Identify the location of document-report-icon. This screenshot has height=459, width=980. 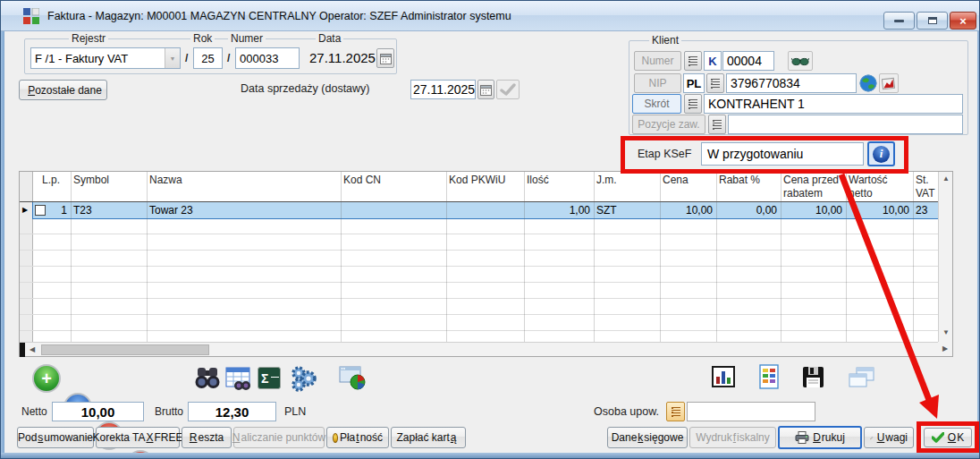
(769, 377).